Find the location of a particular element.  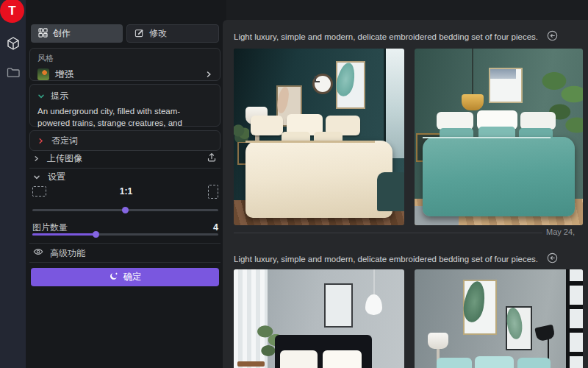

side-table is located at coordinates (251, 364).